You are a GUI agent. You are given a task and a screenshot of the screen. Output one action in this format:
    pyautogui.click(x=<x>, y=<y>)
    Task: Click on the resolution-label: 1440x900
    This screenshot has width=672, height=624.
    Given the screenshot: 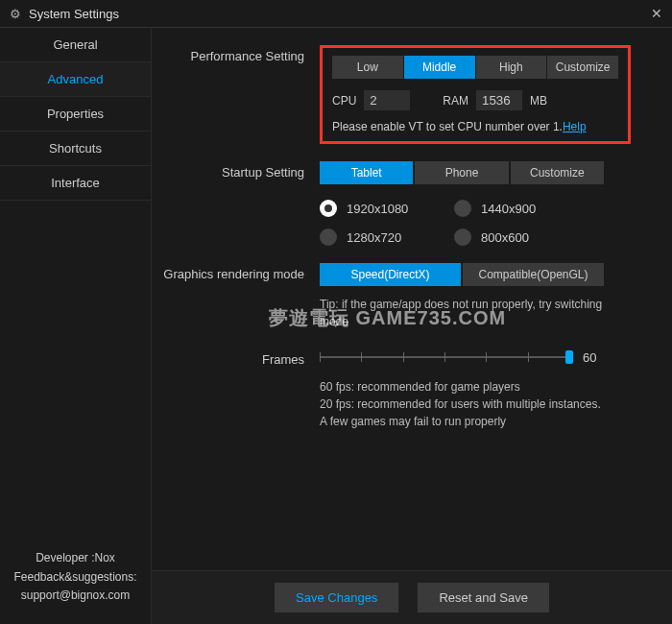 What is the action you would take?
    pyautogui.click(x=509, y=209)
    